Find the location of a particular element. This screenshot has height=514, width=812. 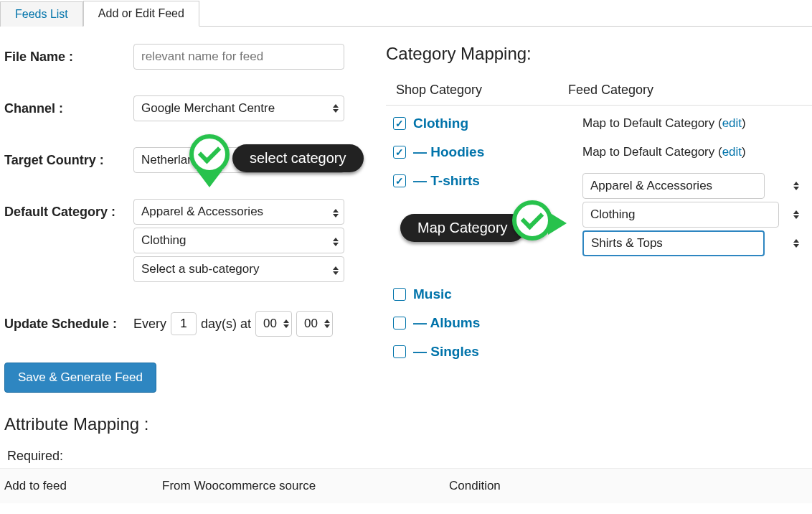

channel-label: Channel : is located at coordinates (69, 106).